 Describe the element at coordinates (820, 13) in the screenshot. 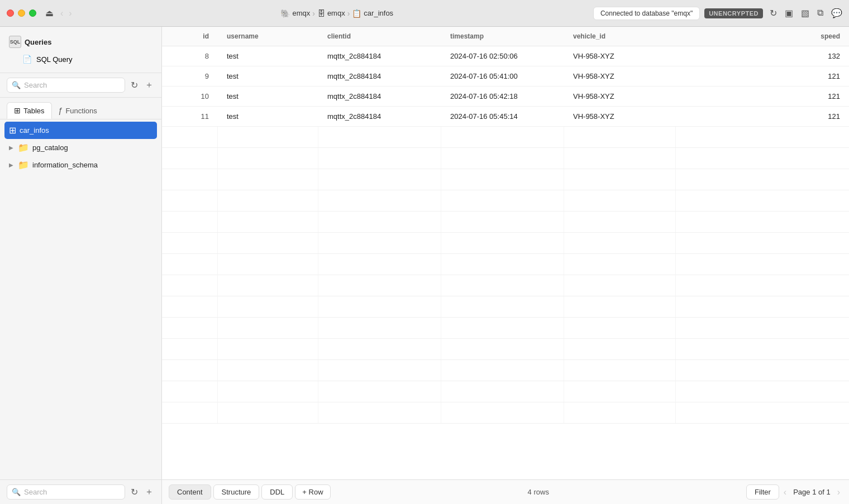

I see `duplicate-icon: ⧉` at that location.